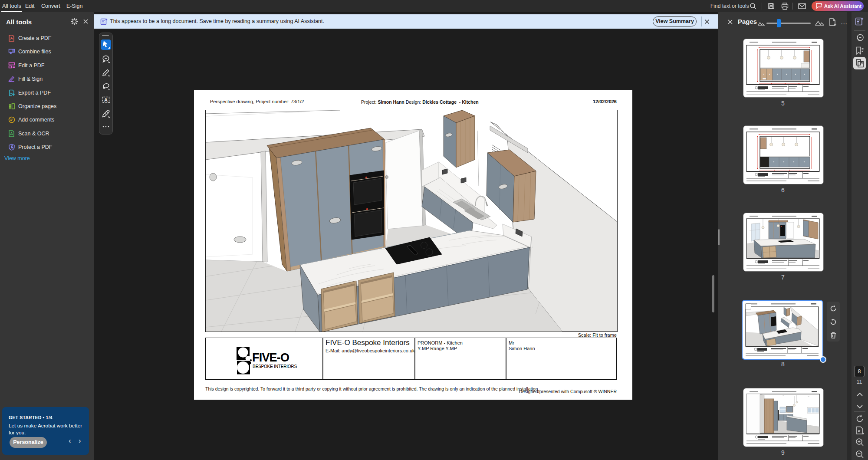 This screenshot has width=868, height=460. I want to click on svg-text: FIVE-O, so click(271, 358).